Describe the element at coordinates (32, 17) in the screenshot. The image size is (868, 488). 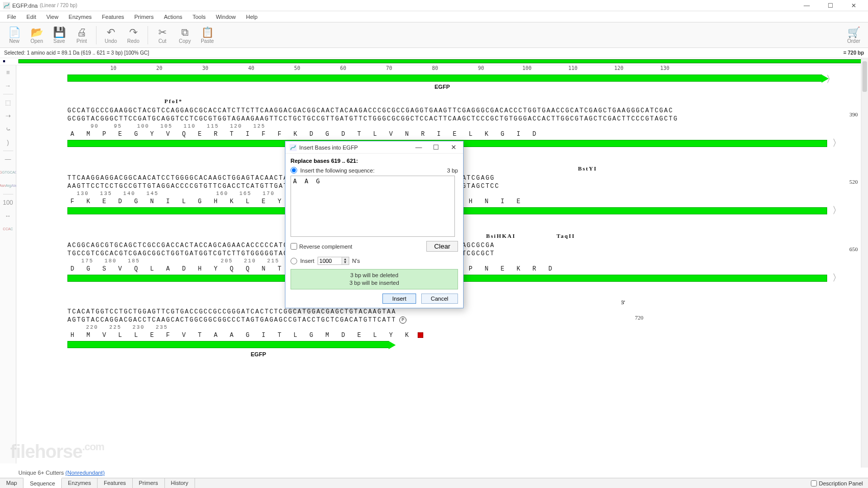
I see `menu-edit: Edit` at that location.